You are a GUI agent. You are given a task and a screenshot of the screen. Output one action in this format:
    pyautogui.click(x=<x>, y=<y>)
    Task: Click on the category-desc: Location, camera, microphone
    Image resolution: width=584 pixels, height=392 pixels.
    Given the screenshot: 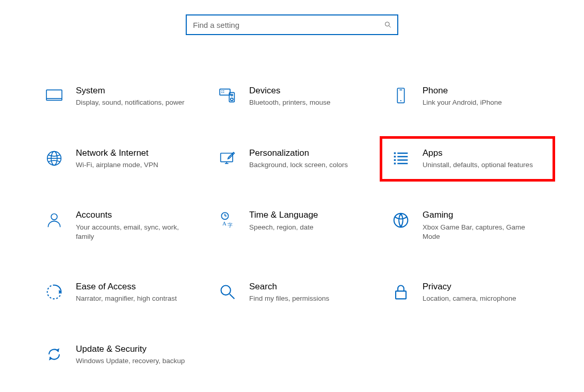 What is the action you would take?
    pyautogui.click(x=482, y=299)
    